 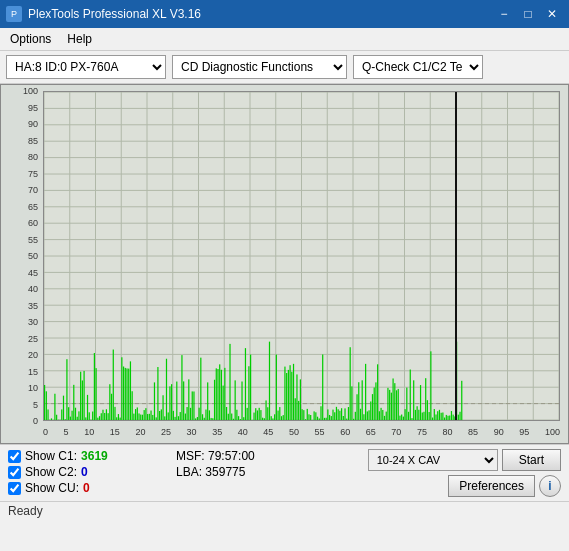 What do you see at coordinates (284, 40) in the screenshot?
I see `menu-bar: Options Help` at bounding box center [284, 40].